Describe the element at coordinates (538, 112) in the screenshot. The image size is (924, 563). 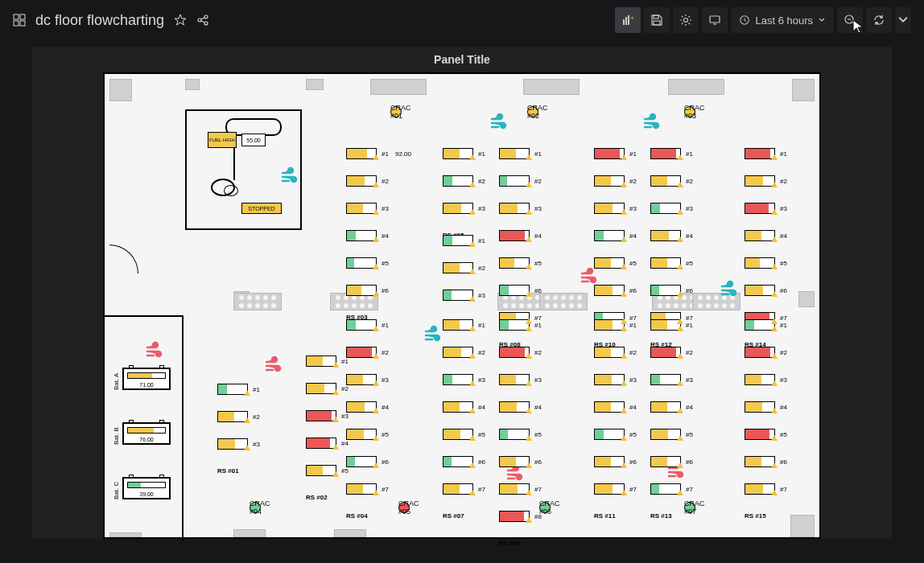
I see `crac-label: CRAC #02` at that location.